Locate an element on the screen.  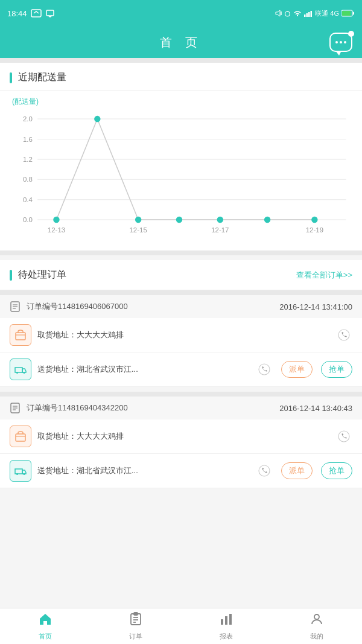
status-right: 联通 4G is located at coordinates (315, 13).